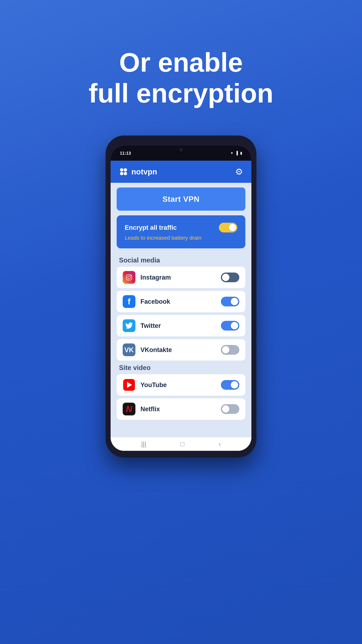 The height and width of the screenshot is (644, 362). What do you see at coordinates (181, 150) in the screenshot?
I see `notch` at bounding box center [181, 150].